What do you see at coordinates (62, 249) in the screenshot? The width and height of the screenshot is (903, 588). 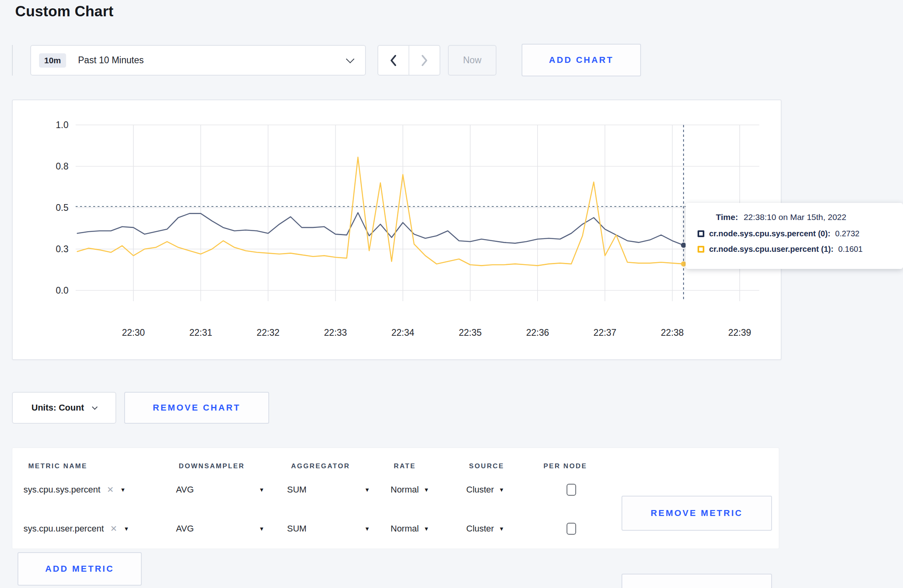 I see `svg-text: 0.3` at bounding box center [62, 249].